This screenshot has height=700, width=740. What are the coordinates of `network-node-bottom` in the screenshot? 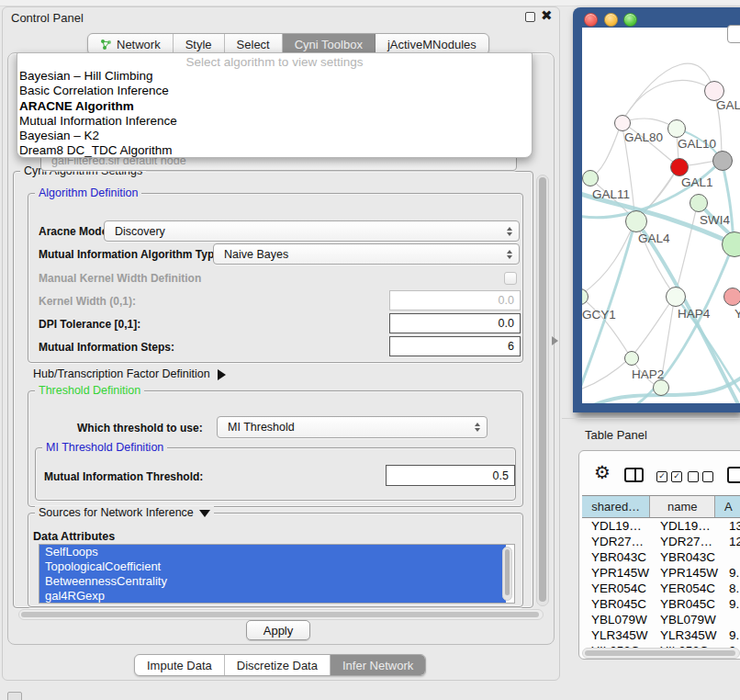 It's located at (661, 388).